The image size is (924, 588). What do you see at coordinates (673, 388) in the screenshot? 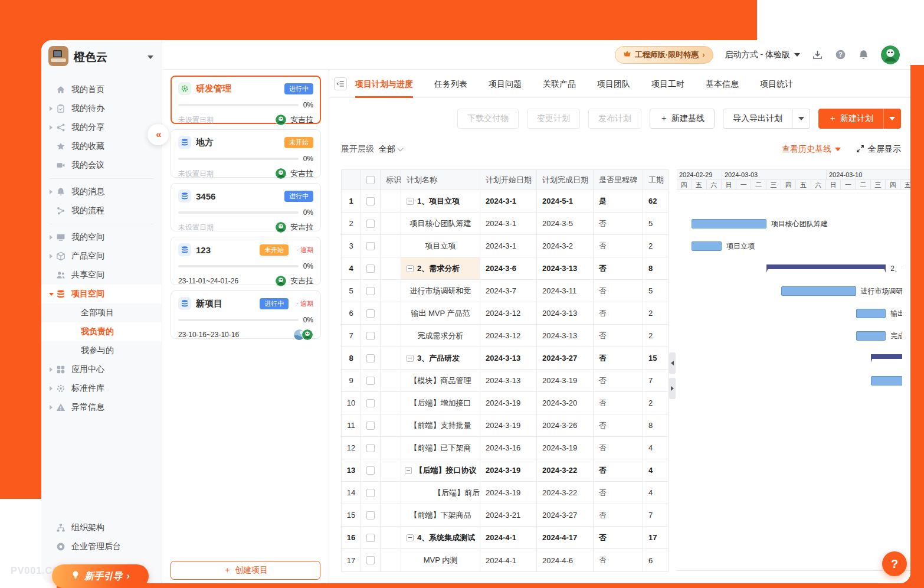
I see `splitter-collapse-right-handle` at bounding box center [673, 388].